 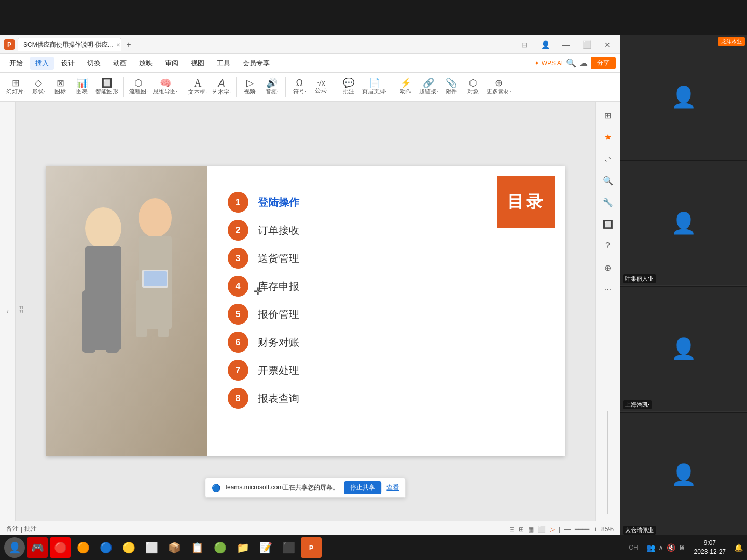 What do you see at coordinates (31, 529) in the screenshot?
I see `comment-label: 批注` at bounding box center [31, 529].